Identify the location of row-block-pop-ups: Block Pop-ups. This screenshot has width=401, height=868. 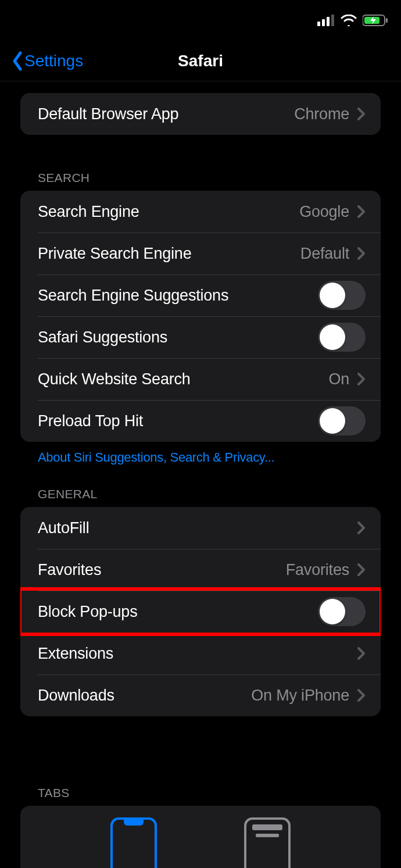
(201, 612).